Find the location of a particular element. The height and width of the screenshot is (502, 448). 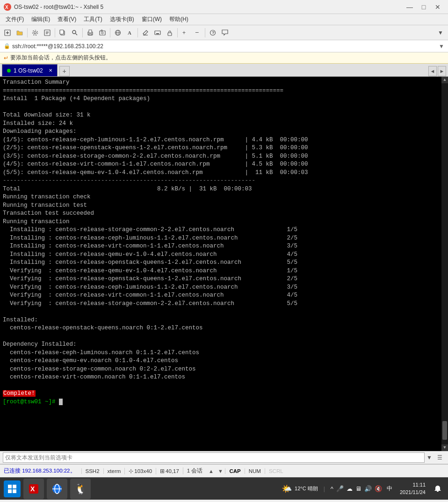

scroll-track is located at coordinates (445, 264).